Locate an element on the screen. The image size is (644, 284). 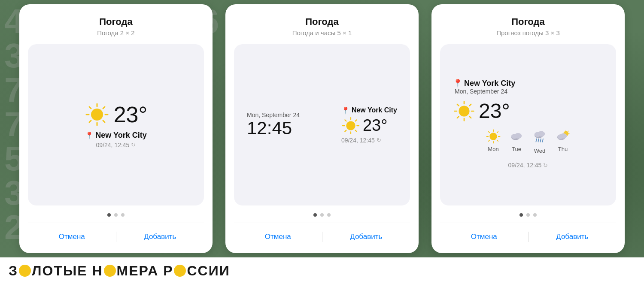
widget-2x2: 23° 📍 New York City 09/24, 12:45 ↻ is located at coordinates (116, 125).